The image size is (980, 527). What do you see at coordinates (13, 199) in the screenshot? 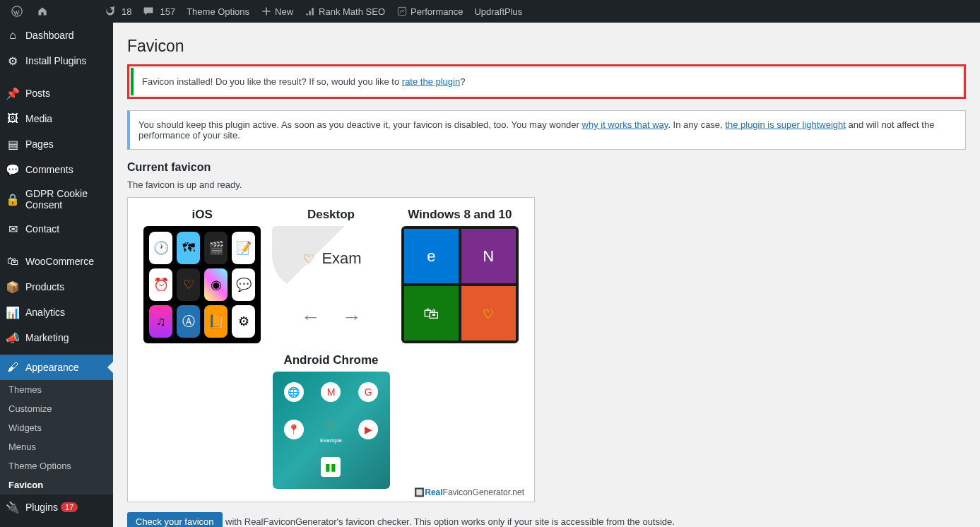
I see `lock-icon: 🔒` at bounding box center [13, 199].